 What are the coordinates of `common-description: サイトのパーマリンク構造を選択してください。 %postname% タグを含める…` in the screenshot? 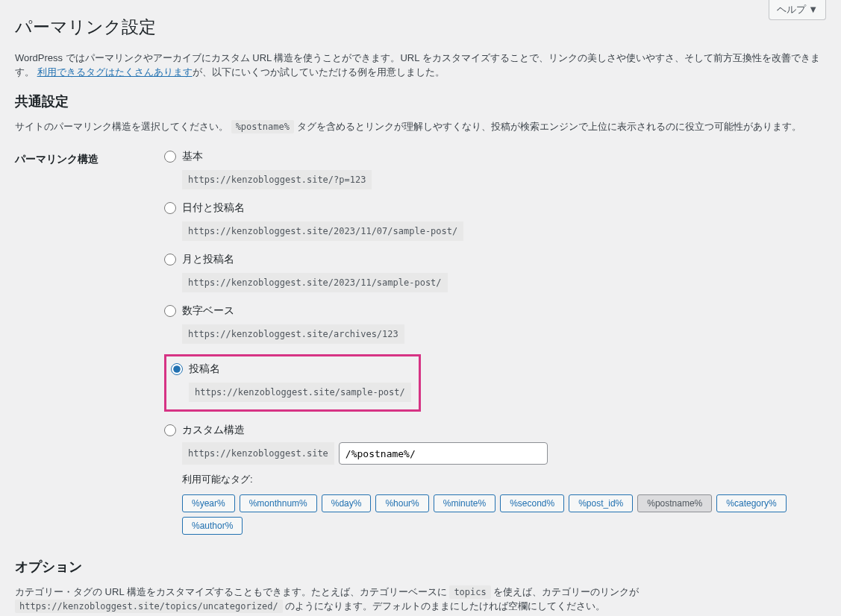 It's located at (421, 127).